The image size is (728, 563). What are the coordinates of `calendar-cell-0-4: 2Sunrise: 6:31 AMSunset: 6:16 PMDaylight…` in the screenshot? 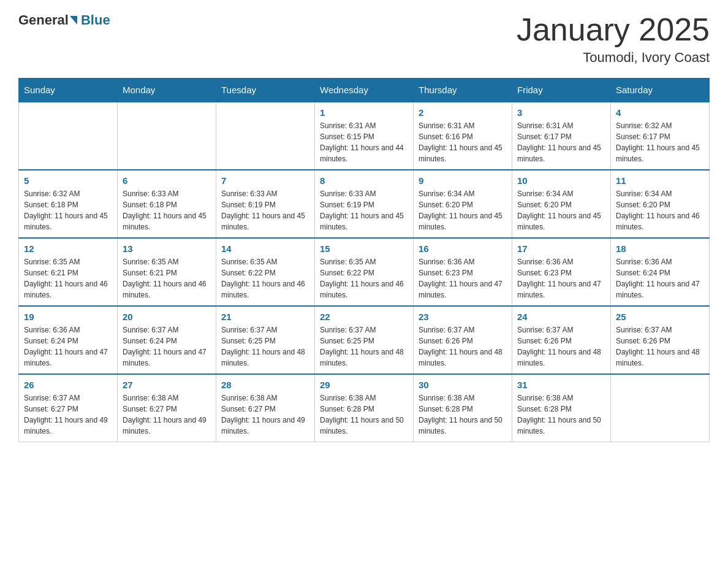 It's located at (463, 136).